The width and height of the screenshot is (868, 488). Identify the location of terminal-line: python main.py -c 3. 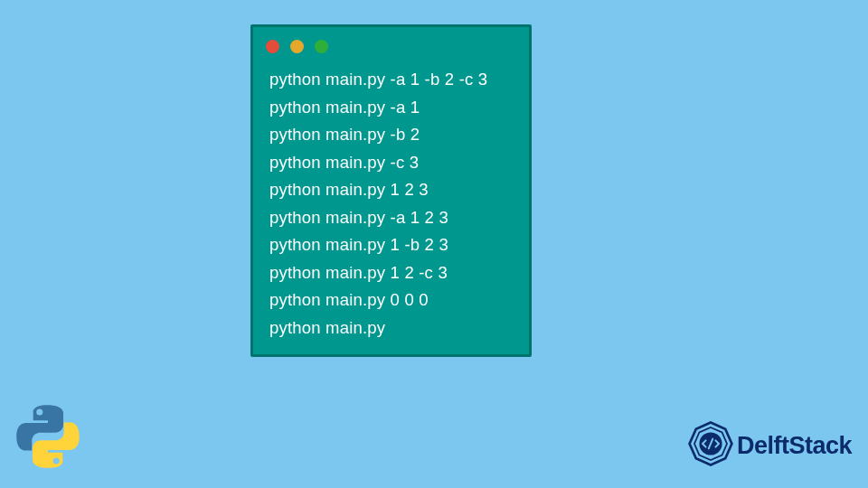
(391, 163).